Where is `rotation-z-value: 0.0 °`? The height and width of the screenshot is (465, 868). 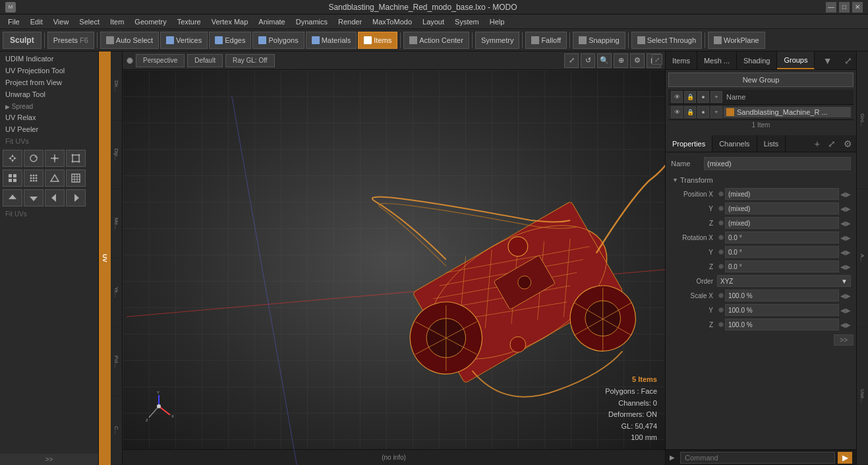
rotation-z-value: 0.0 ° is located at coordinates (782, 266).